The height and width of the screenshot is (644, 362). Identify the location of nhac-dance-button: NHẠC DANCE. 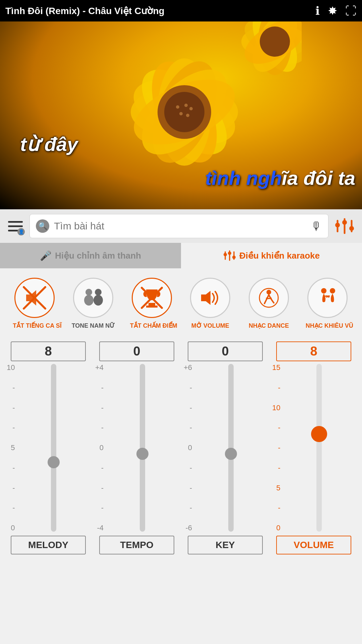
(269, 304).